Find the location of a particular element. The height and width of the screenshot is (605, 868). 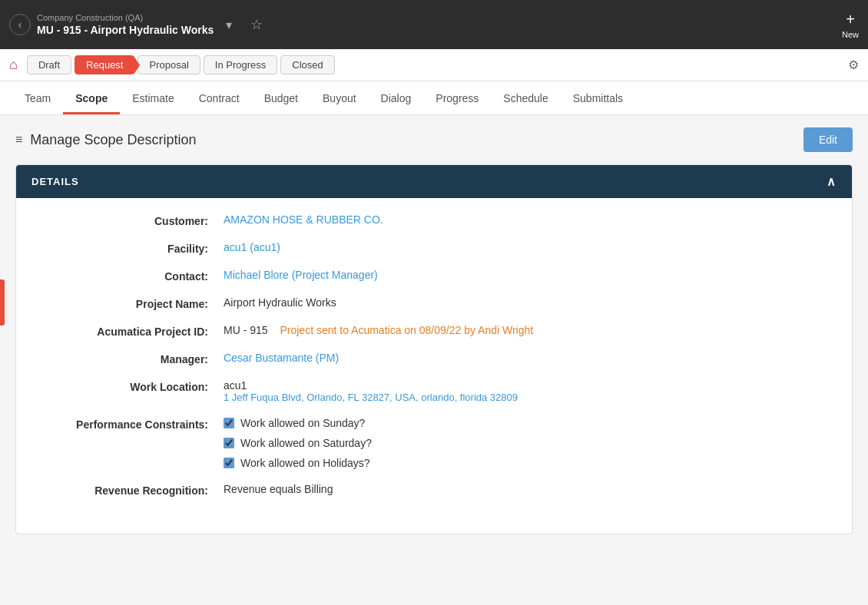

manager-link: Cesar Bustamante (PM) is located at coordinates (281, 358).